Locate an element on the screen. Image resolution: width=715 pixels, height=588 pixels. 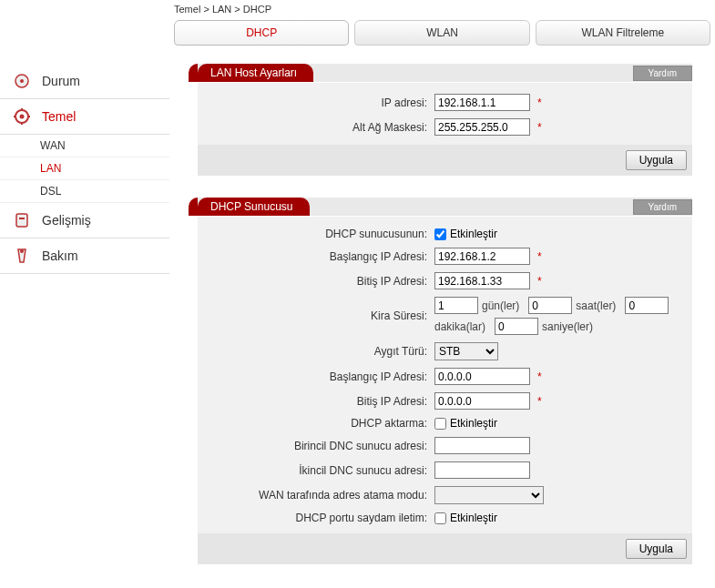
transparent-checkbox-wrap: Etkinleştir is located at coordinates (466, 518).